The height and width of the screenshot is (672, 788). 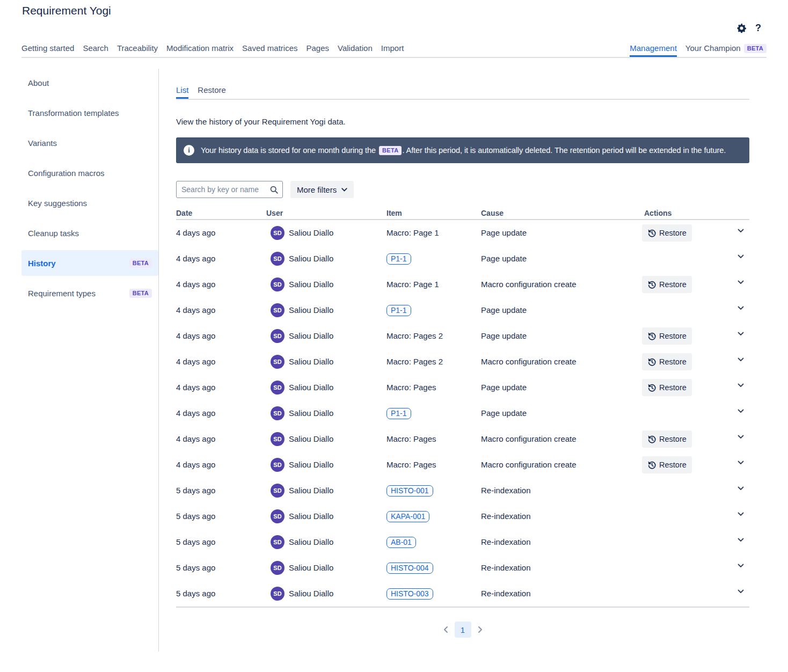 I want to click on sidebar-item-history: History BETA, so click(x=90, y=263).